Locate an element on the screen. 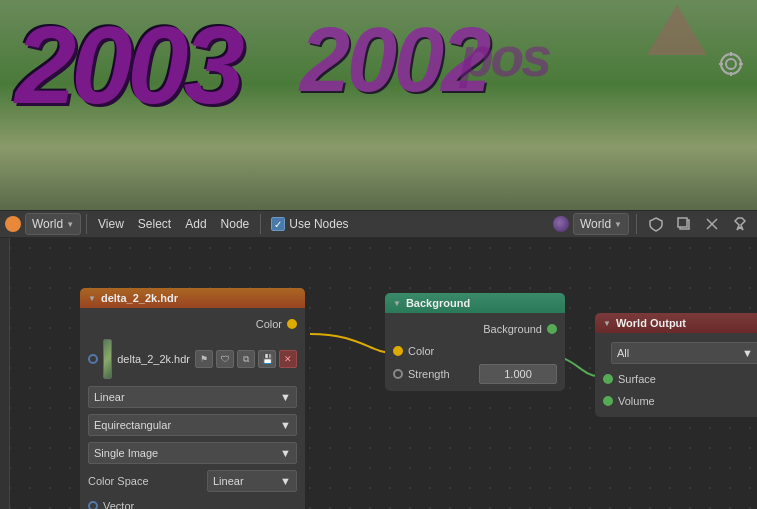 The height and width of the screenshot is (509, 757). world-output-body: All ▼ Surface Volume is located at coordinates (676, 375).